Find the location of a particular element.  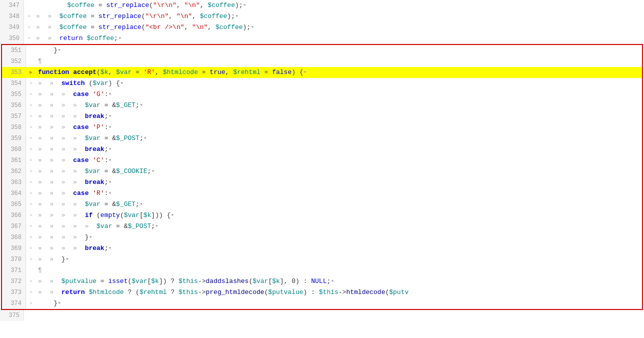

line-number: 360 is located at coordinates (14, 150).